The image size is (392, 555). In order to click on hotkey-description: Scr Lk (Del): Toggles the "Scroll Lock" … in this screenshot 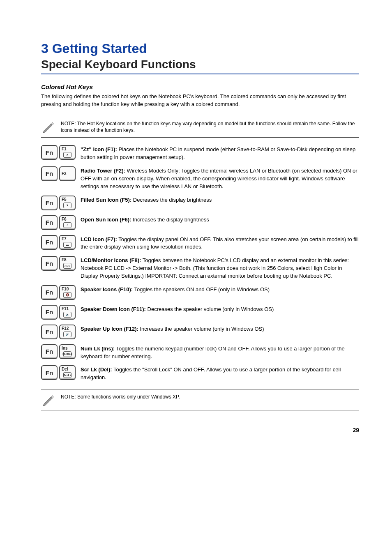, I will do `click(220, 373)`.